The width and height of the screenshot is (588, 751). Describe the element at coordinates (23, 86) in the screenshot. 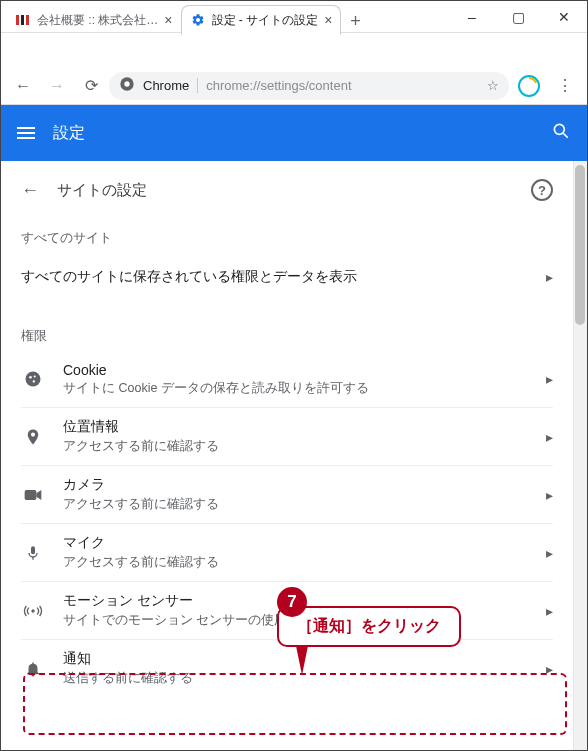

I see `nav-back-button: ←` at that location.